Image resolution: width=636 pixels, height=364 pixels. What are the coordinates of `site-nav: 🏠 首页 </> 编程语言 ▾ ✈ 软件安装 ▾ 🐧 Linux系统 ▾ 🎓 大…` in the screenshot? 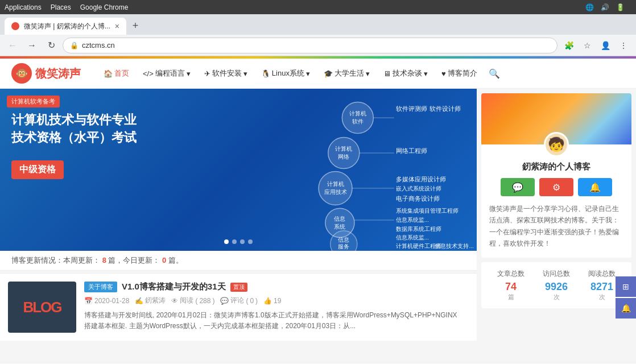 It's located at (361, 73).